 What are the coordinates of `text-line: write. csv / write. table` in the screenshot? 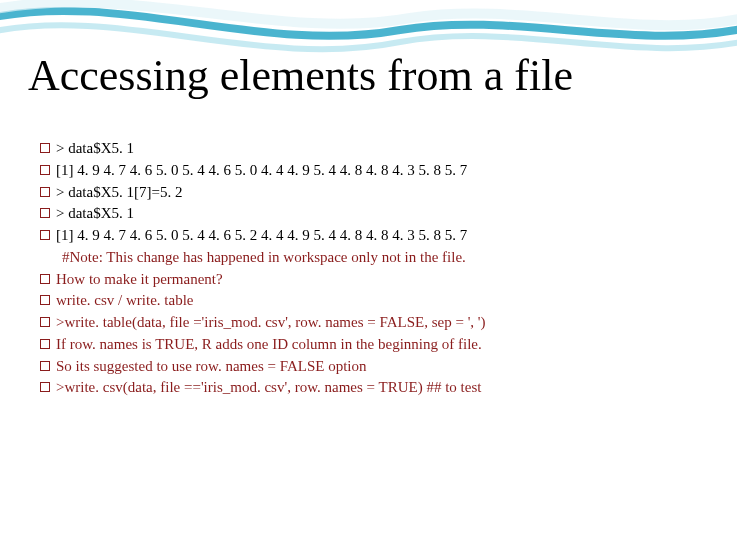 It's located at (370, 301).